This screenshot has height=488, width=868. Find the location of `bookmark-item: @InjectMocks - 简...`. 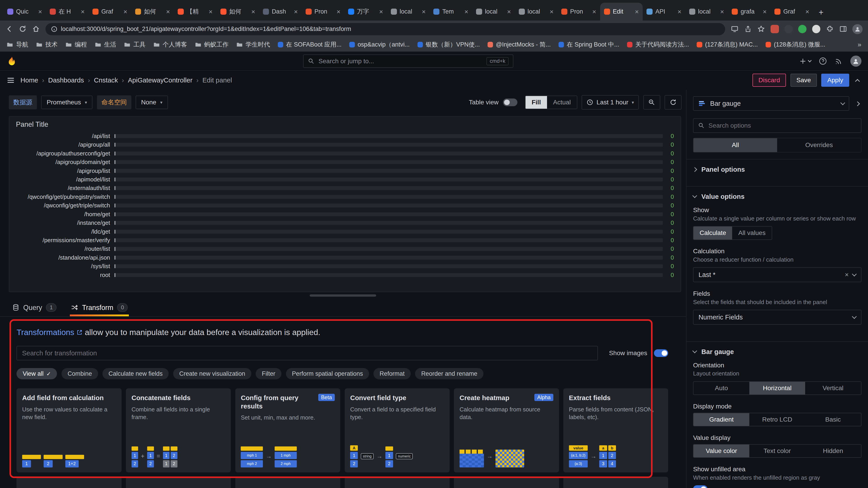

bookmark-item: @InjectMocks - 简... is located at coordinates (519, 44).